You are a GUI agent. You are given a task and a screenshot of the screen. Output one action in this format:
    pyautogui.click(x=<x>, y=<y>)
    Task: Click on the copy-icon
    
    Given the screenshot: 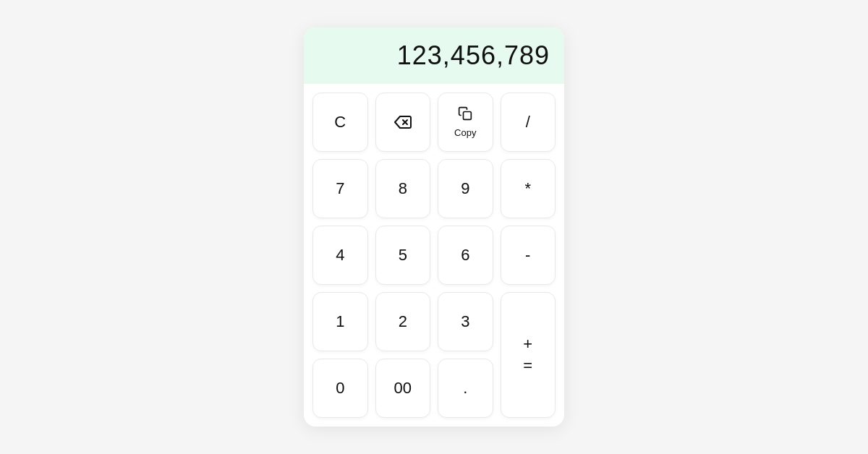 What is the action you would take?
    pyautogui.click(x=465, y=116)
    